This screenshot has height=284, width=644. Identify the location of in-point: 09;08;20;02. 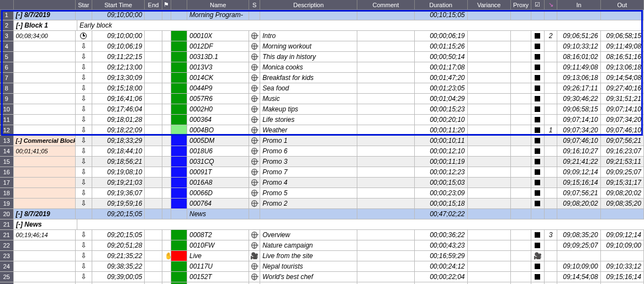
(579, 203).